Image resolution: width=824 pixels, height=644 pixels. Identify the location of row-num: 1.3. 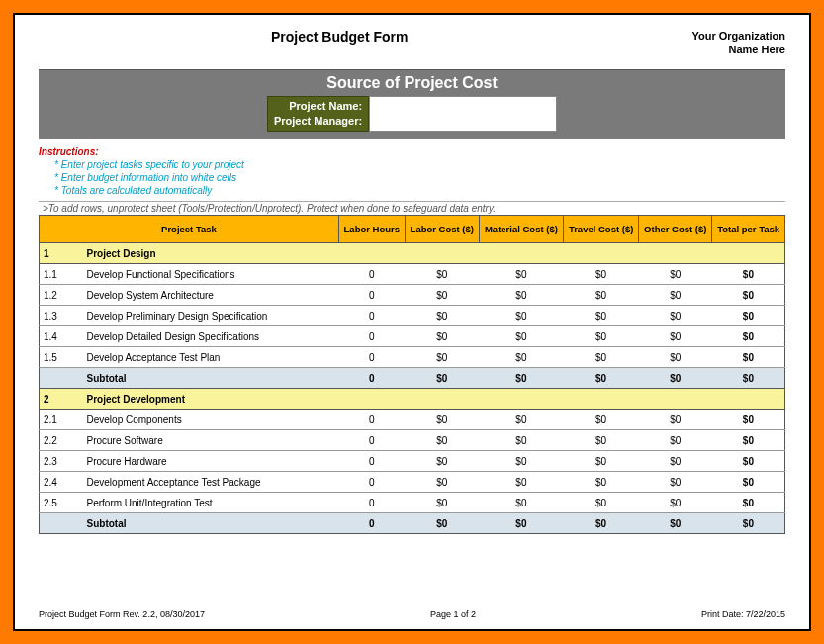
(61, 317).